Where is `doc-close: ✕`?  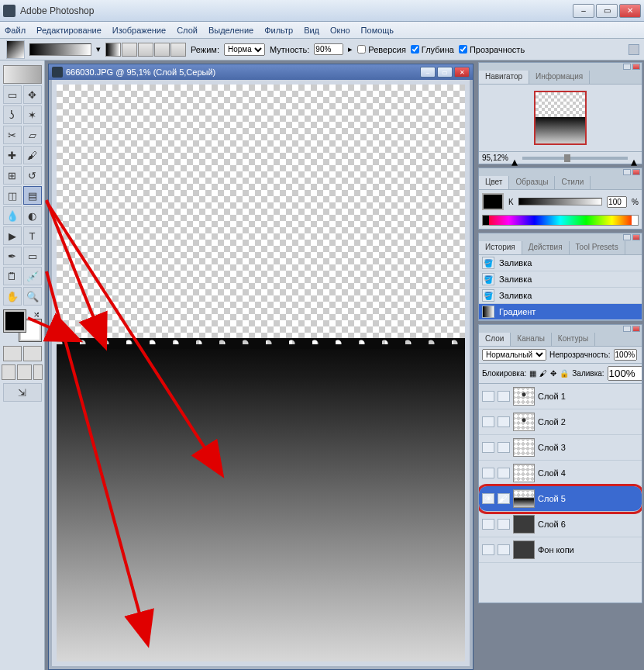 doc-close: ✕ is located at coordinates (462, 72).